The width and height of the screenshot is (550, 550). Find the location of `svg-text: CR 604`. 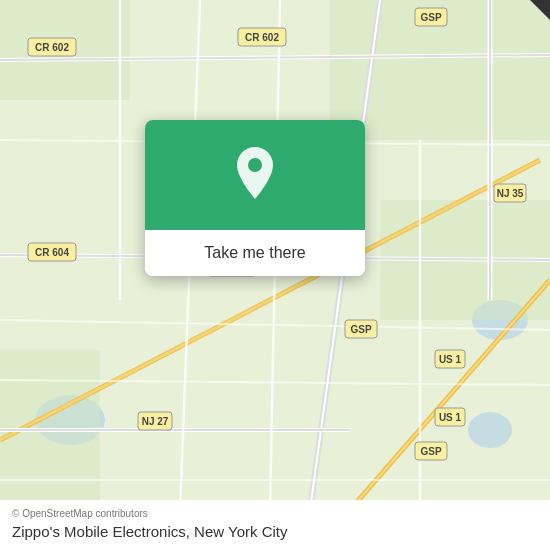

svg-text: CR 604 is located at coordinates (52, 252).